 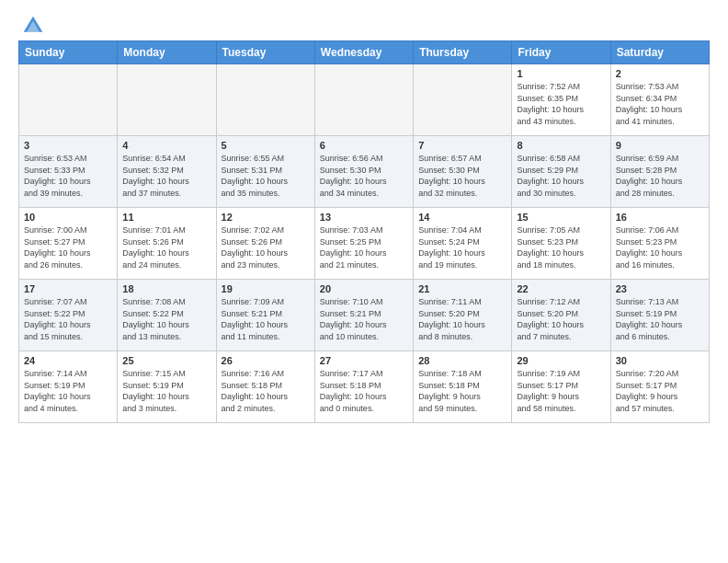 What do you see at coordinates (660, 100) in the screenshot?
I see `calendar-day-cell: 2Sunrise: 7:53 AM Sunset: 6:34 PM Daylig…` at bounding box center [660, 100].